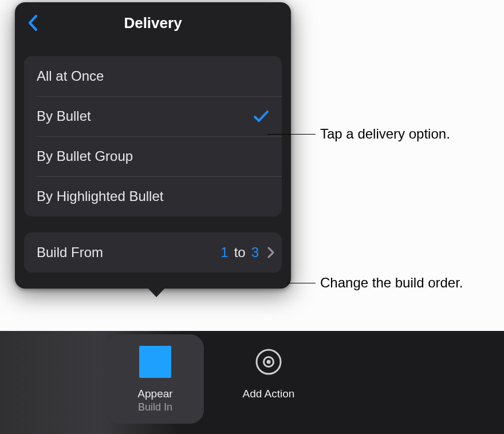  Describe the element at coordinates (255, 252) in the screenshot. I see `build-from-end: 3` at that location.